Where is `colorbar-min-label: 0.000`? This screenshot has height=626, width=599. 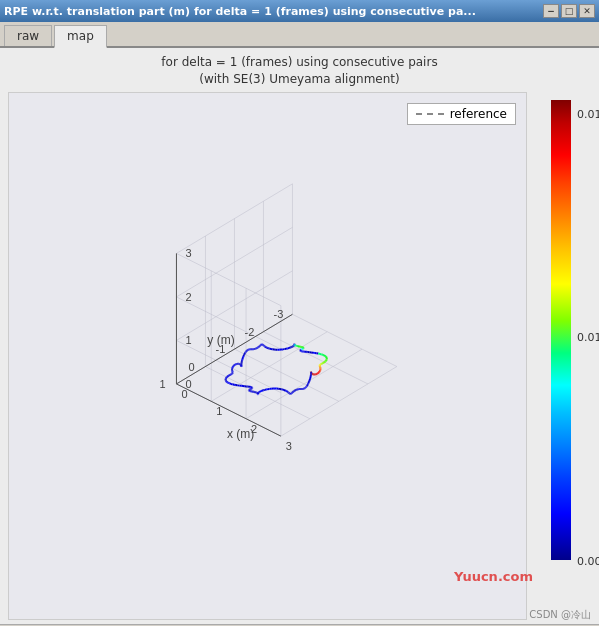 colorbar-min-label: 0.000 is located at coordinates (588, 562).